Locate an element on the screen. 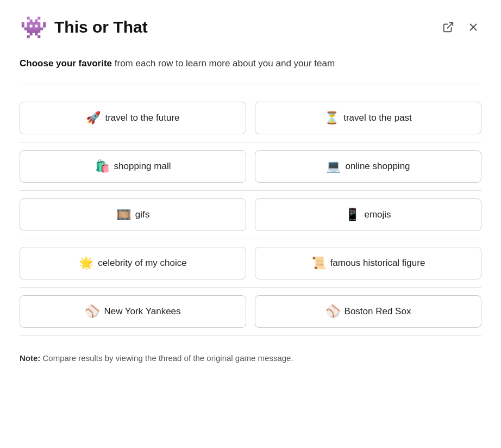  travel-past-emoji: ⏳ is located at coordinates (331, 118).